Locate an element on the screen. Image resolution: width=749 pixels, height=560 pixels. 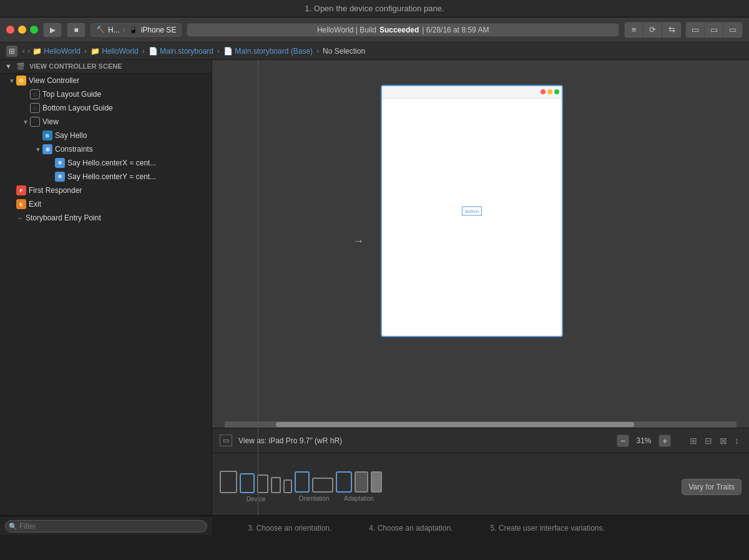
instruction-4: 4. Choose an adaptation. is located at coordinates (411, 528).